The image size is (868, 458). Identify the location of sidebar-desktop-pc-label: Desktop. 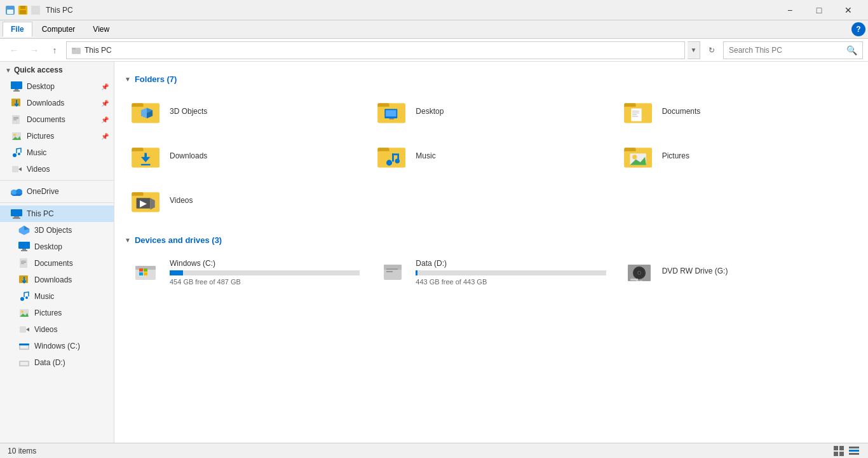
(48, 247).